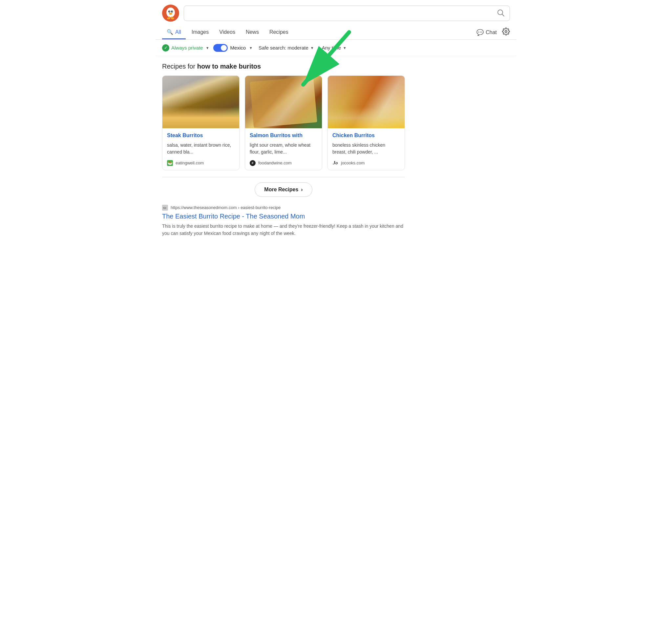 The height and width of the screenshot is (628, 672). Describe the element at coordinates (283, 153) in the screenshot. I see `main-content: Recipes for how to make buritos Steak Bu…` at that location.